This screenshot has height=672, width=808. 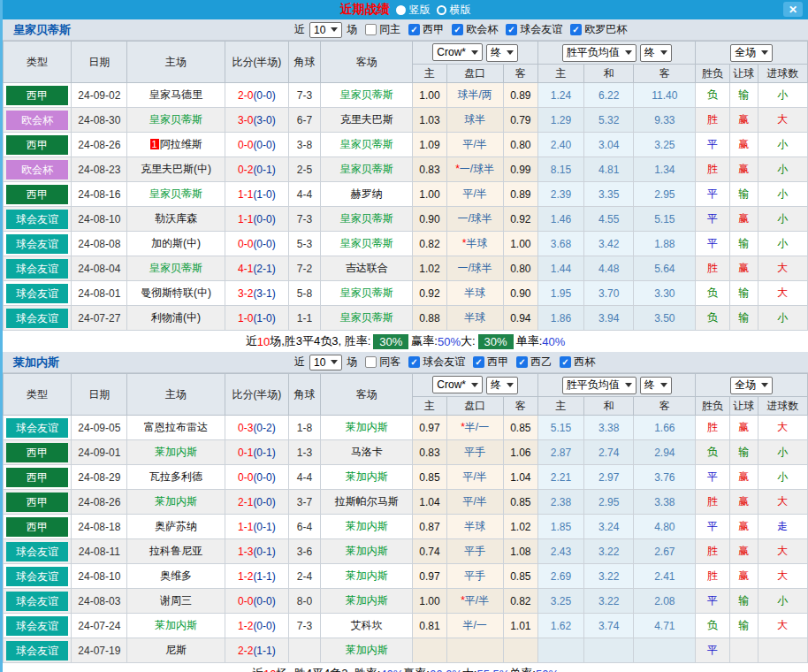 I want to click on result-sub-header: 胜负, so click(x=713, y=74).